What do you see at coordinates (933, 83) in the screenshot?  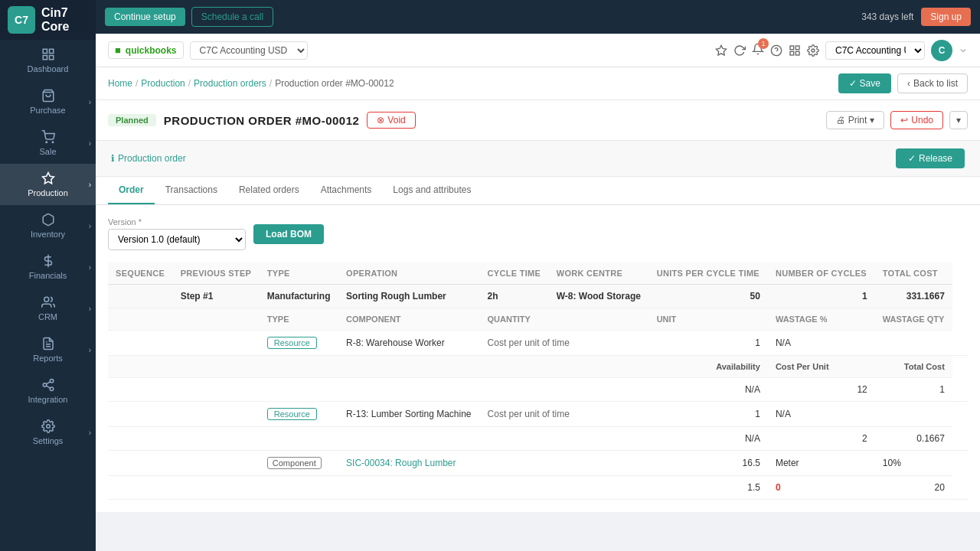 I see `back-to-list-button: ‹ Back to list` at bounding box center [933, 83].